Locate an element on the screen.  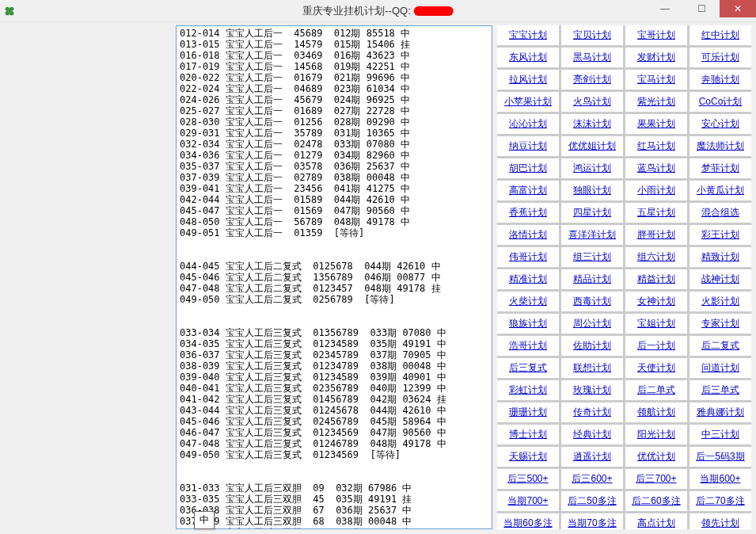
plan-link: 后一计划 is located at coordinates (656, 345).